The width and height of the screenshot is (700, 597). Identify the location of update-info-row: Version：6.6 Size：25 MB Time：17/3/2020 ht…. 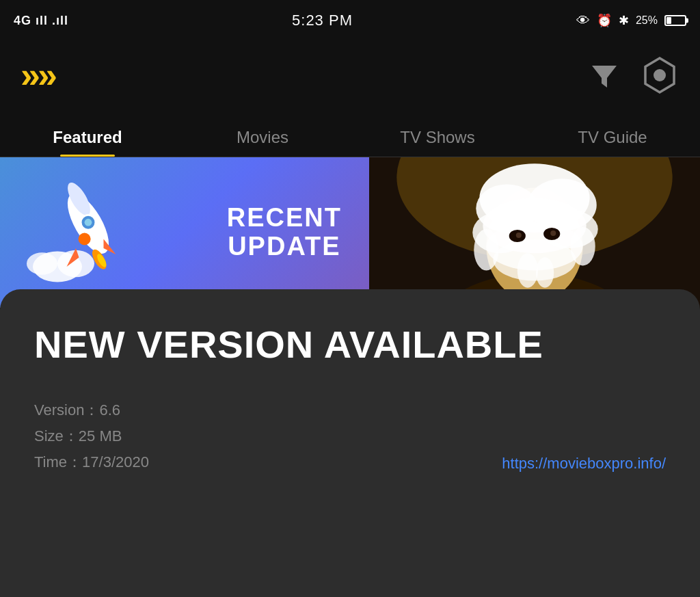
(350, 436).